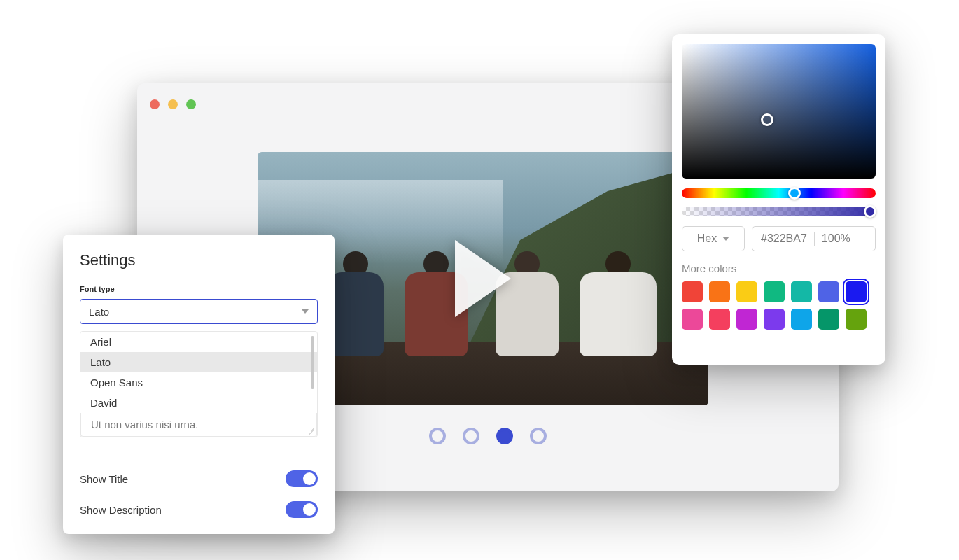 The image size is (959, 560). Describe the element at coordinates (173, 104) in the screenshot. I see `window-controls` at that location.